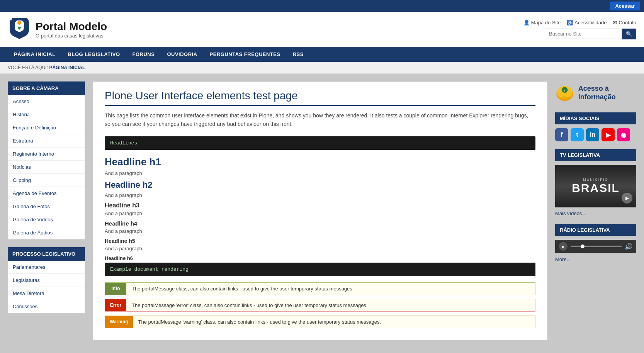 The height and width of the screenshot is (353, 644). I want to click on social-icons: f t in ▶ ◉, so click(596, 135).